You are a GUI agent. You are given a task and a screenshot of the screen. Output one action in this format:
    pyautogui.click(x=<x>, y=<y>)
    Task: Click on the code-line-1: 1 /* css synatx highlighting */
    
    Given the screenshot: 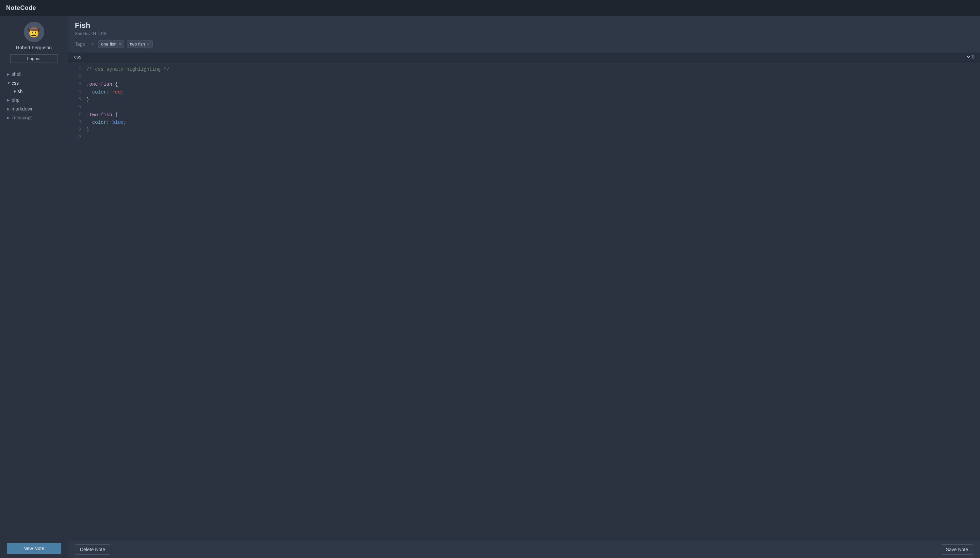 What is the action you would take?
    pyautogui.click(x=524, y=69)
    